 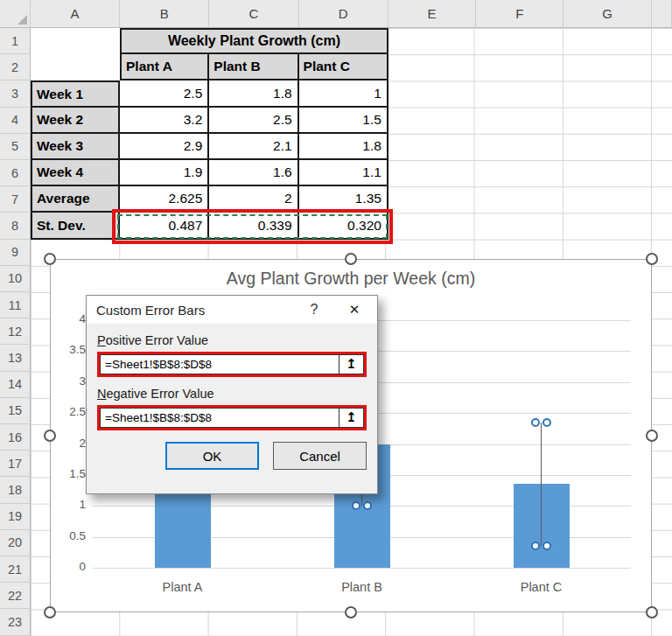 I want to click on row-header-15: 15, so click(x=16, y=411).